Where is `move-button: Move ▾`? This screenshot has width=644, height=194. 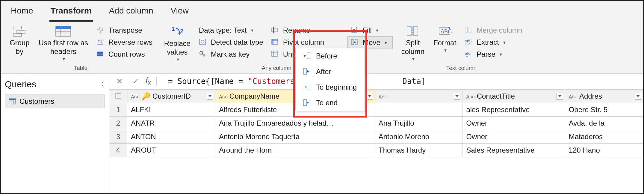 move-button: Move ▾ is located at coordinates (370, 43).